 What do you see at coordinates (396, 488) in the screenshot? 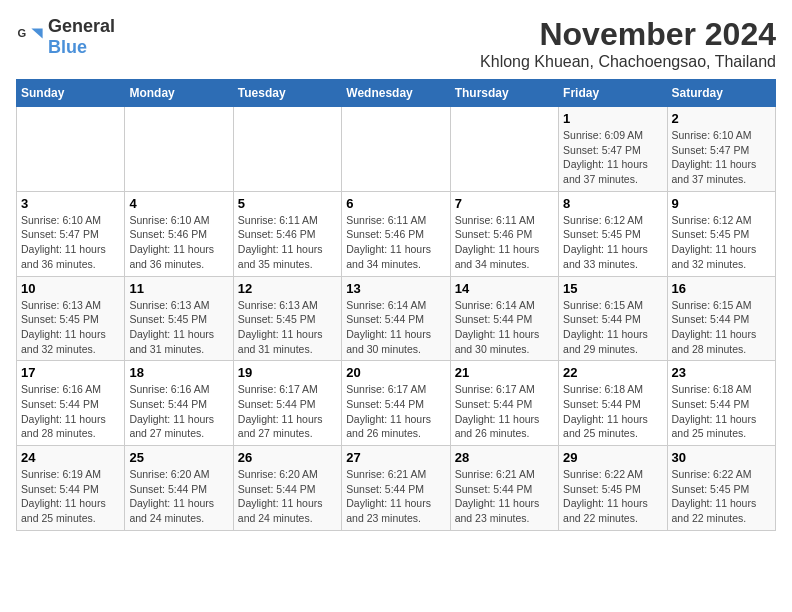
I see `week-row-5: 24Sunrise: 6:19 AM Sunset: 5:44 PM Dayli…` at bounding box center [396, 488].